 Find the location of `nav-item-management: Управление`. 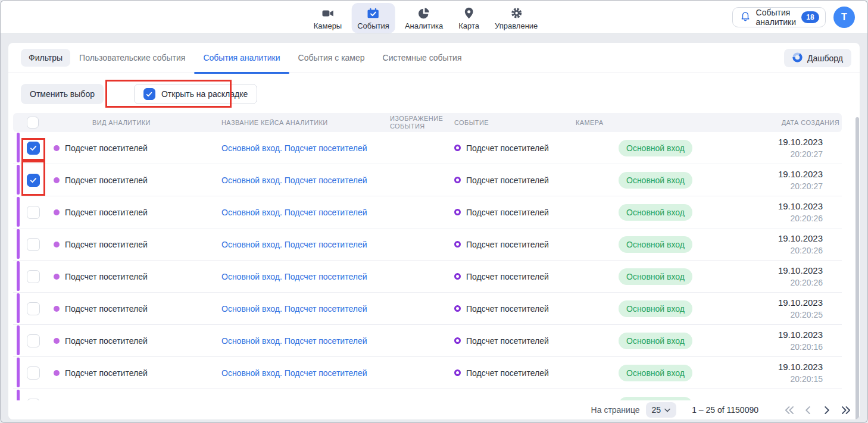

nav-item-management: Управление is located at coordinates (516, 18).